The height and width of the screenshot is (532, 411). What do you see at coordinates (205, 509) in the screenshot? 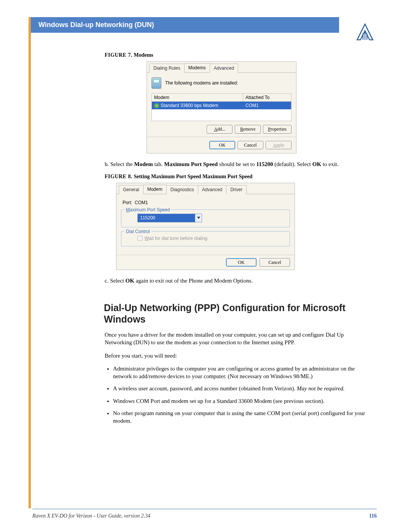
I see `footer-rule` at bounding box center [205, 509].